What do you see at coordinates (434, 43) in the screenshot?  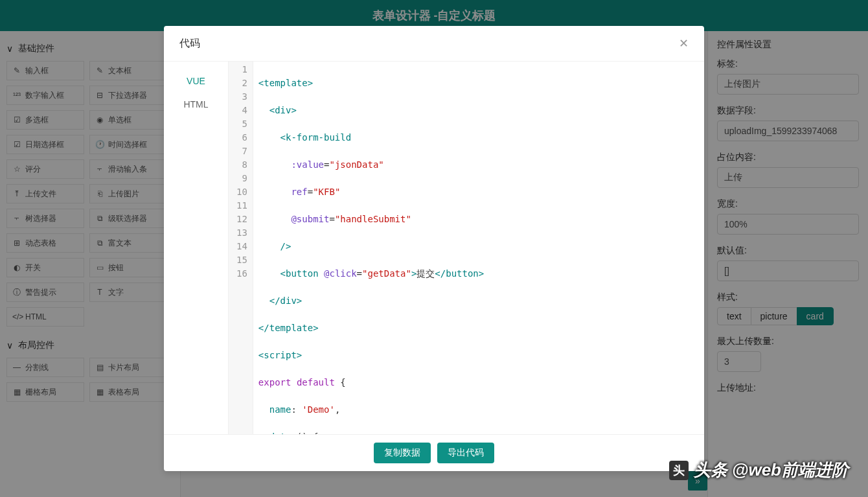 I see `modal-header: 代码 ✕` at bounding box center [434, 43].